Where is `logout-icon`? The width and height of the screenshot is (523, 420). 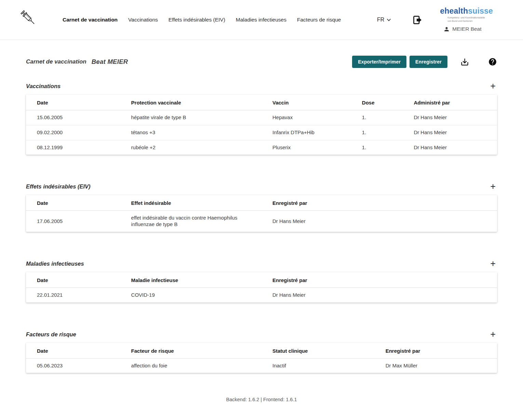
logout-icon is located at coordinates (418, 20).